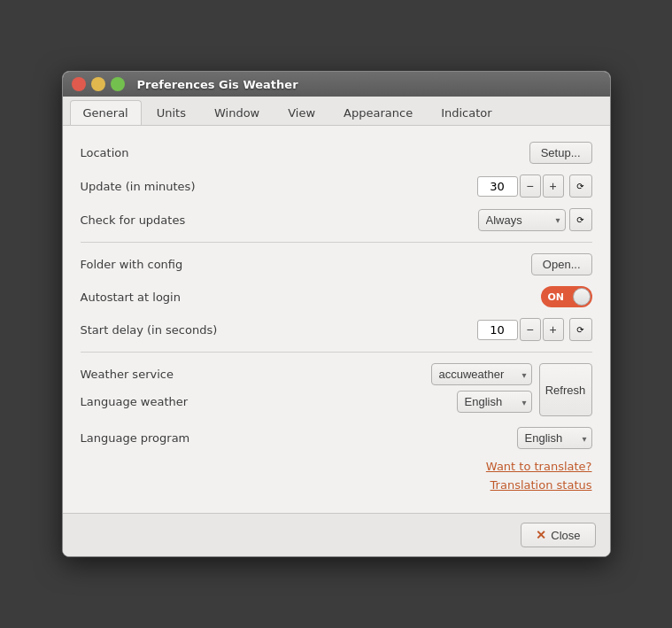 The image size is (672, 628). Describe the element at coordinates (530, 330) in the screenshot. I see `start-delay-minus-button: −` at that location.